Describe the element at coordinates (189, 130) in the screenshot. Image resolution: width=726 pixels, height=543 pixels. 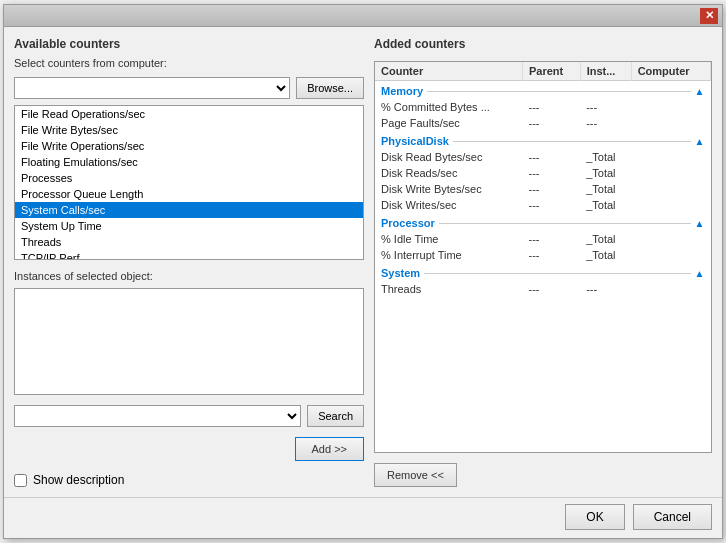
I see `counter-list-item: File Write Bytes/sec` at that location.